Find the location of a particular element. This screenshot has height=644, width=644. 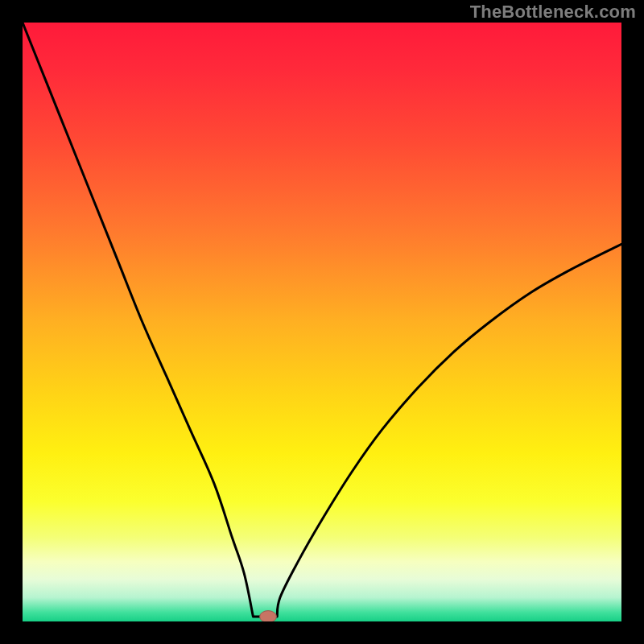

optimal-point-marker is located at coordinates (269, 617).